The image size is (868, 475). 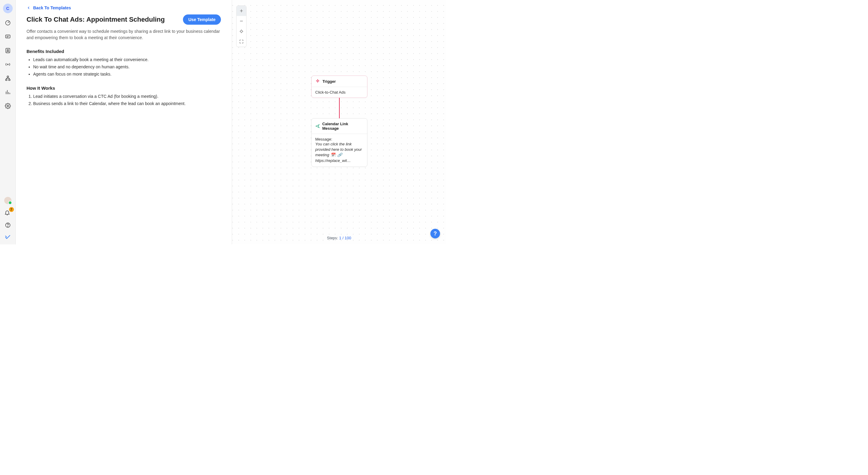 I want to click on benefits-heading: Benefits Included, so click(x=124, y=51).